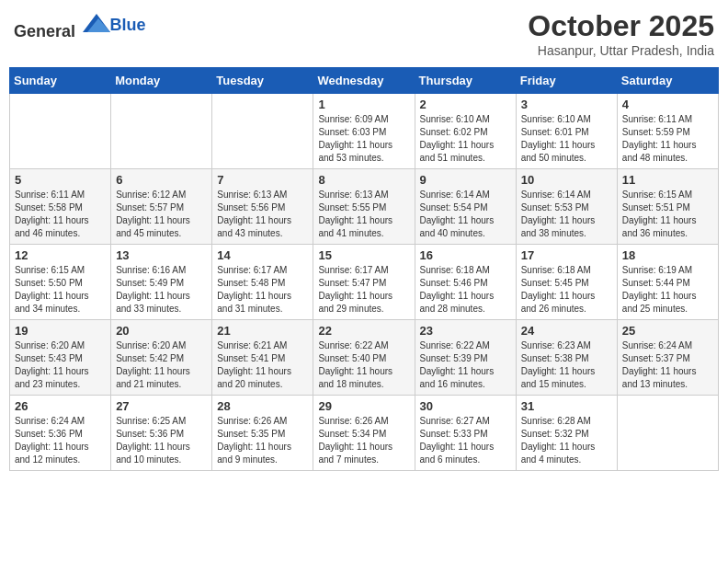  What do you see at coordinates (162, 282) in the screenshot?
I see `calendar-cell: 13Sunrise: 6:16 AMSunset: 5:49 PMDayligh…` at bounding box center [162, 282].